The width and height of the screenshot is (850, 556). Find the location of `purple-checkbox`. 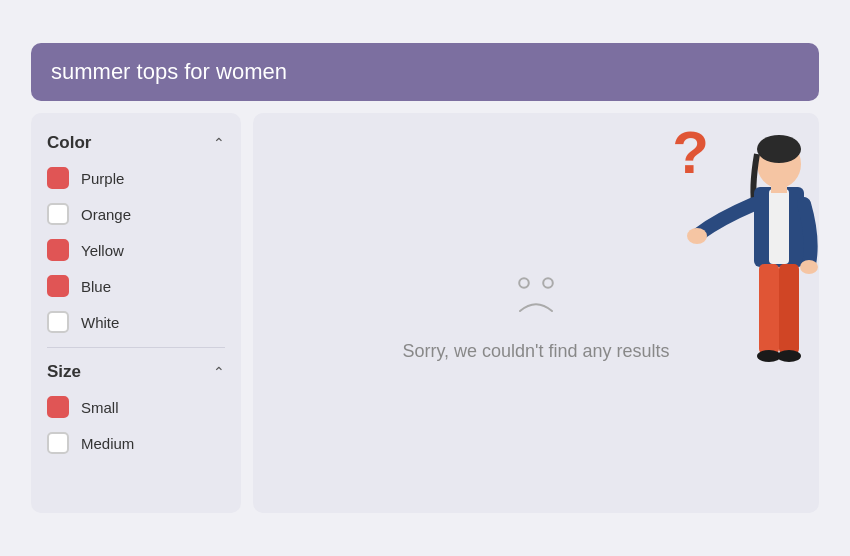

purple-checkbox is located at coordinates (58, 178).